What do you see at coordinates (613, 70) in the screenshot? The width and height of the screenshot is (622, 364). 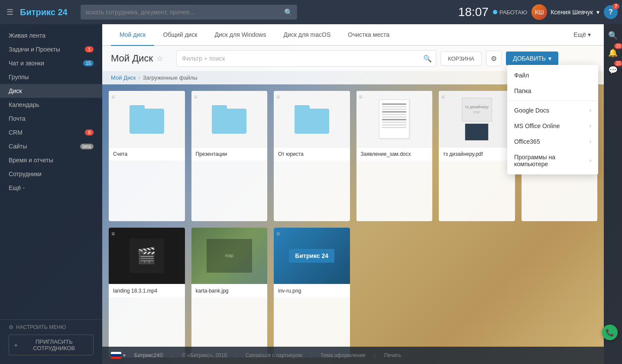 I see `chat-icon: 💬 15` at bounding box center [613, 70].